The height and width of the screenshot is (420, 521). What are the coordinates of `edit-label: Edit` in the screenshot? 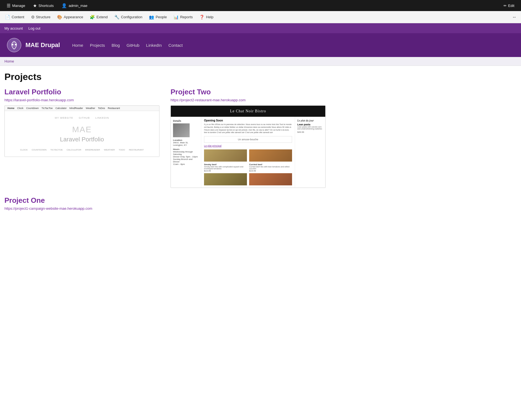 It's located at (511, 6).